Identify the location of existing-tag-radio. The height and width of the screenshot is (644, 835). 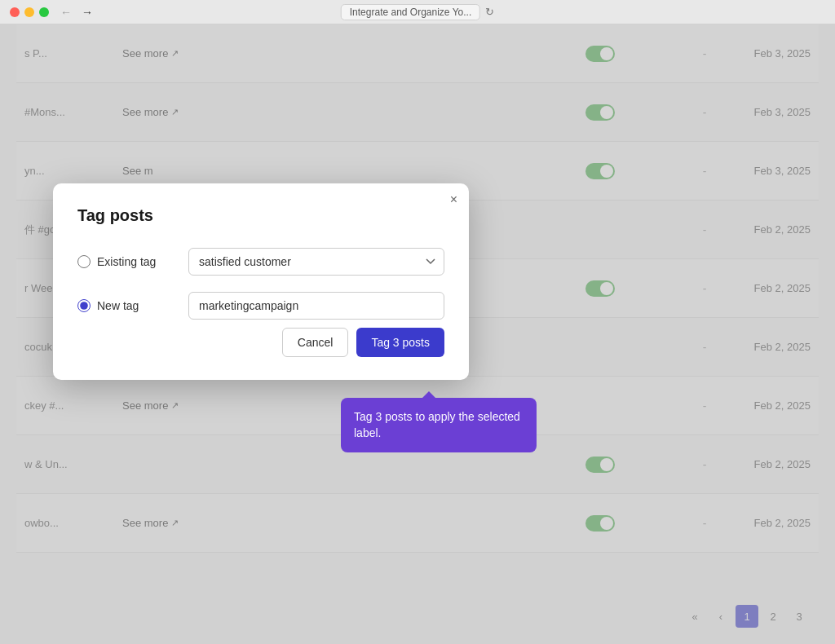
(84, 262).